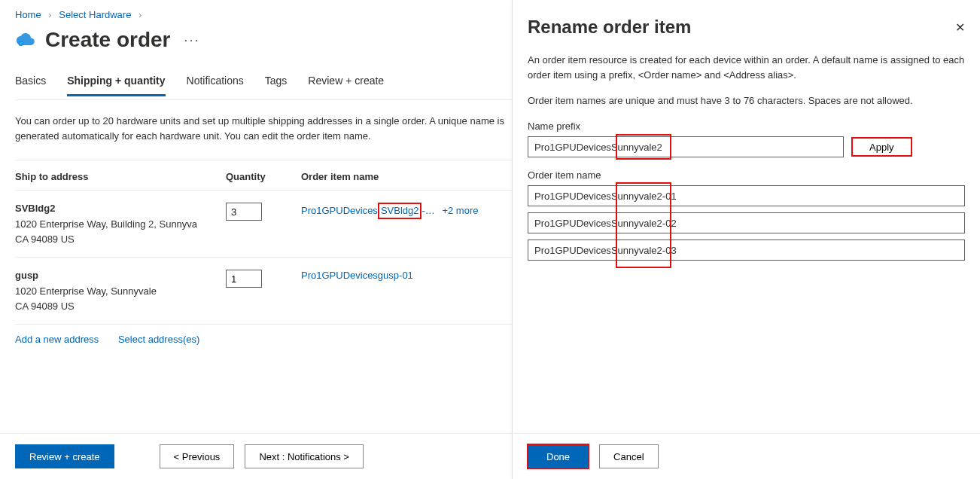 This screenshot has width=980, height=479. I want to click on oi-text: -…, so click(428, 211).